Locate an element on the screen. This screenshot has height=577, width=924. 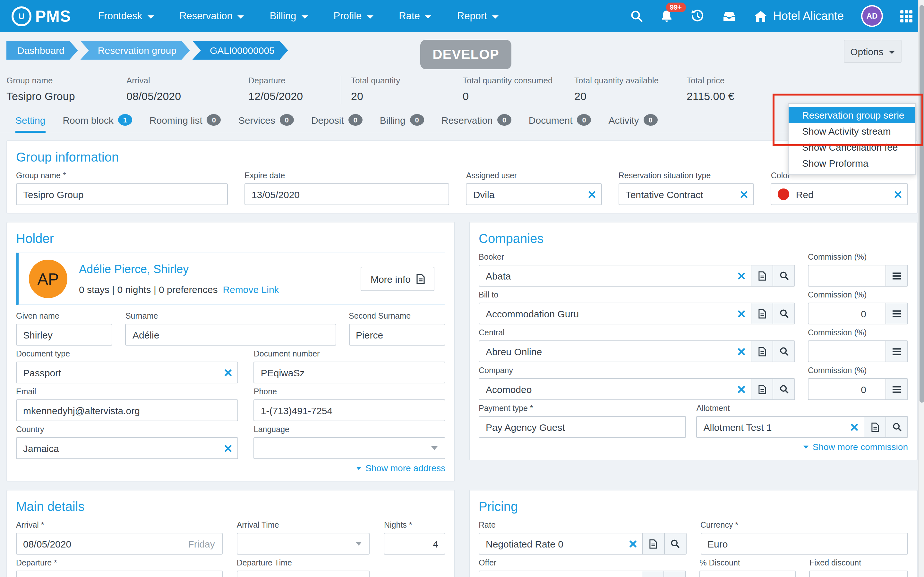
tab-room-block: Room block1 is located at coordinates (97, 124).